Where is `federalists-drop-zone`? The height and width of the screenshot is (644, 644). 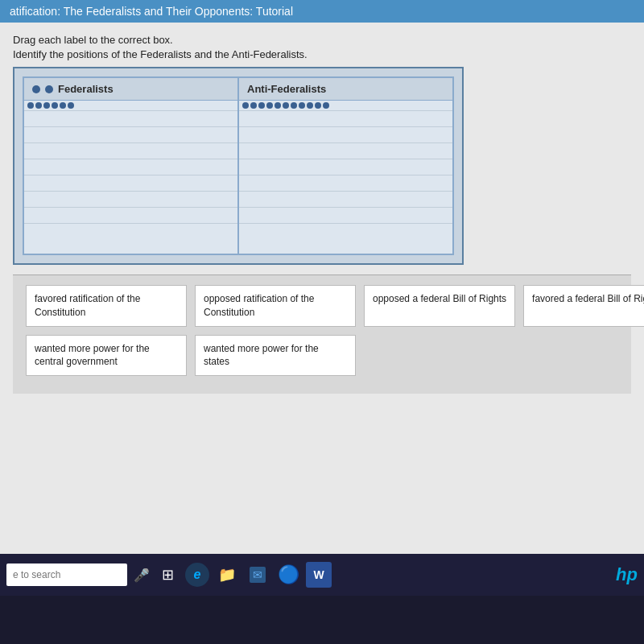 federalists-drop-zone is located at coordinates (130, 175).